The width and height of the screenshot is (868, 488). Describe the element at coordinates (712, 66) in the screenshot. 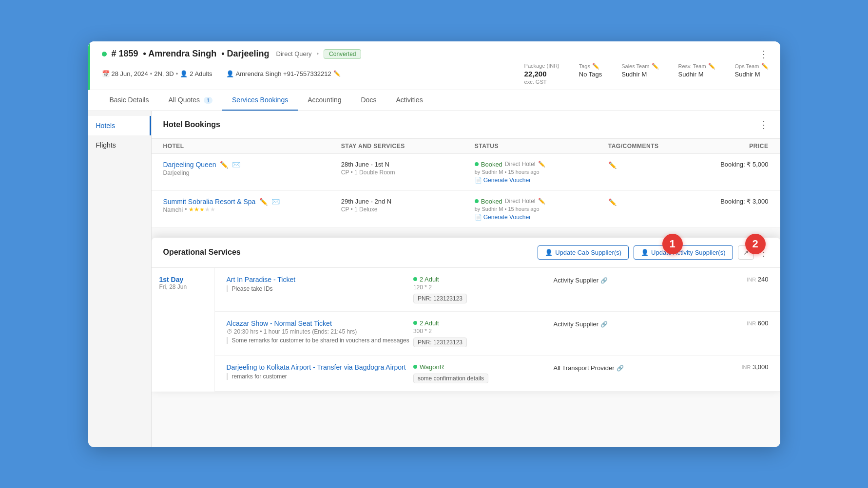

I see `edit-resv-icon: ✏️` at that location.